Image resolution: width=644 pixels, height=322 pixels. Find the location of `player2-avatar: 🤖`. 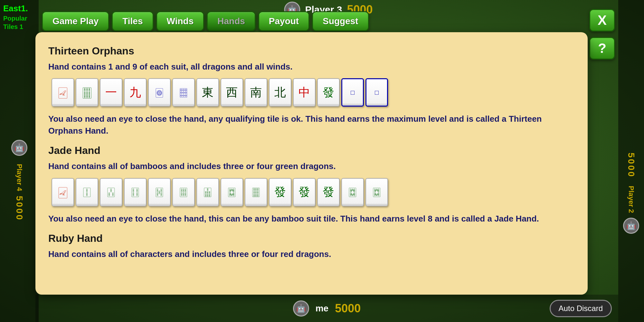

player2-avatar: 🤖 is located at coordinates (631, 226).